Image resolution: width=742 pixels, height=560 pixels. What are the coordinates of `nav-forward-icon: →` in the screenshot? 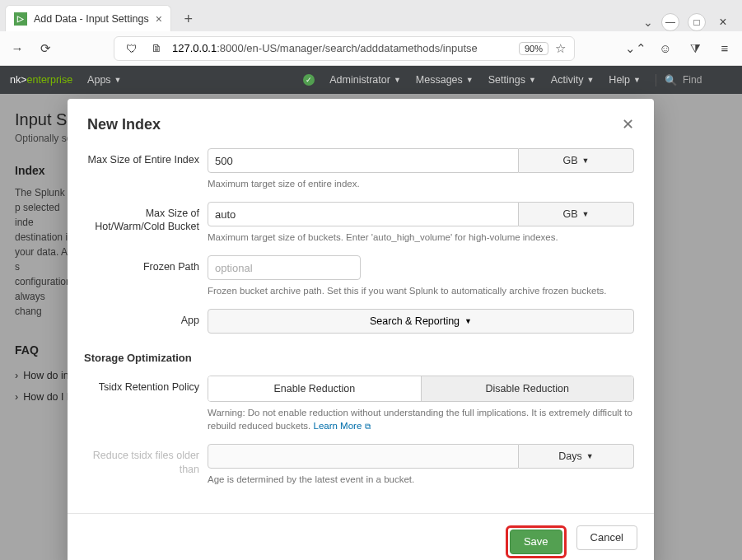 It's located at (17, 49).